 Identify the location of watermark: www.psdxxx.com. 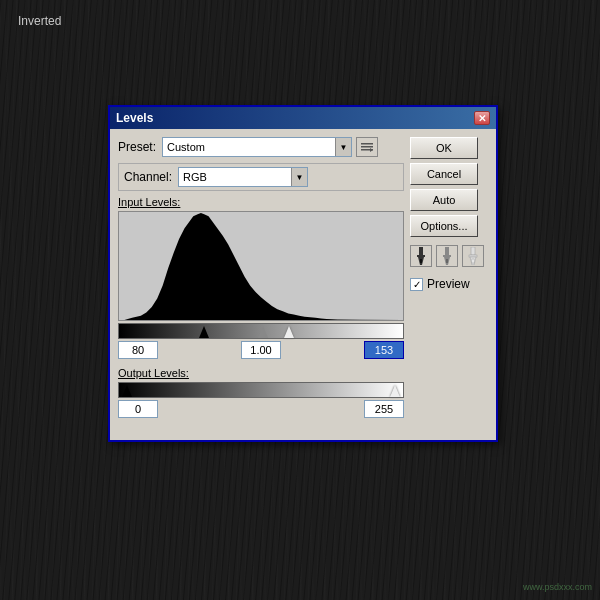
(558, 587).